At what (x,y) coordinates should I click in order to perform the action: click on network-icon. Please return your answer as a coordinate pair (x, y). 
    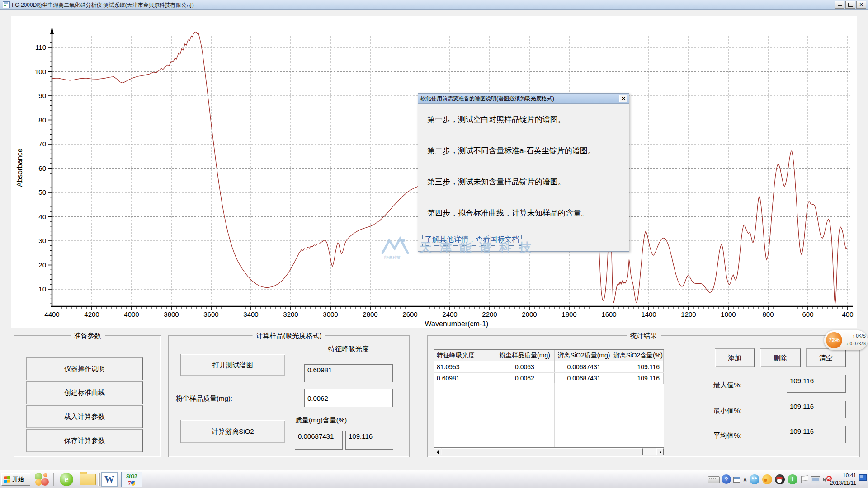
    Looking at the image, I should click on (816, 479).